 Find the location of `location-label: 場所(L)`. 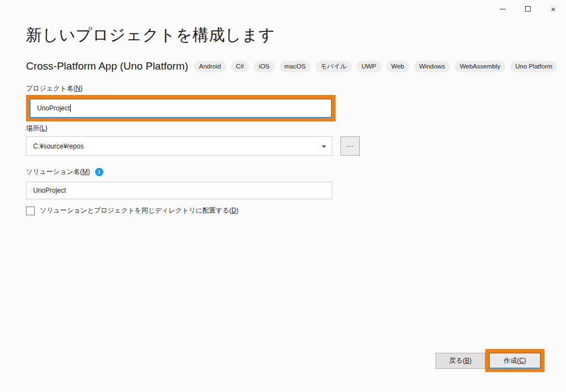

location-label: 場所(L) is located at coordinates (36, 128).